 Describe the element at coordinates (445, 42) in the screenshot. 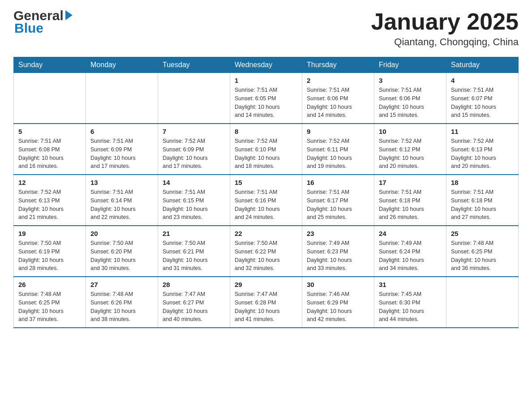

I see `location-title: Qiantang, Chongqing, China` at that location.